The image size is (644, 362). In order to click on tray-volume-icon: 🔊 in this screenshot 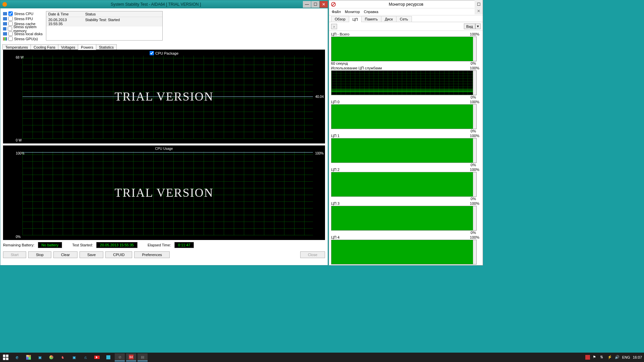, I will do `click(617, 357)`.